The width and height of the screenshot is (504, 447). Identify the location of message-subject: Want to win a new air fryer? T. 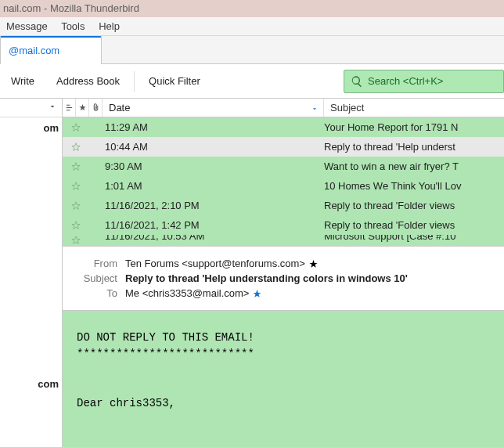
(414, 166).